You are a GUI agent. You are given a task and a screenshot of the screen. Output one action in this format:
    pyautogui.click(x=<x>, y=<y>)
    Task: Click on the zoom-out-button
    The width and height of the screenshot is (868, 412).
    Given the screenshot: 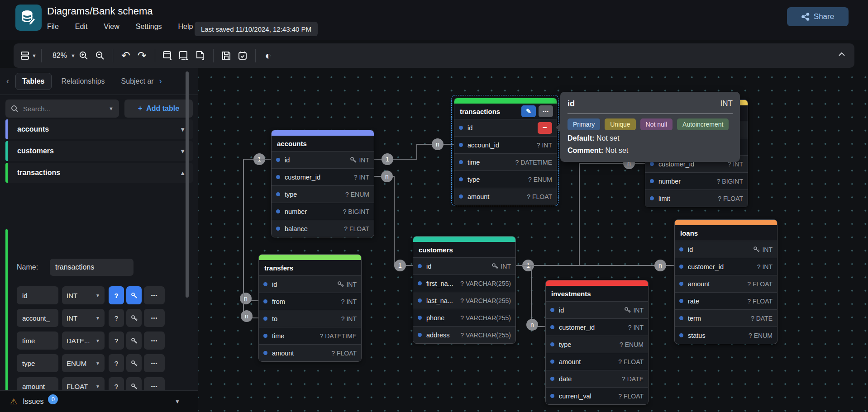 What is the action you would take?
    pyautogui.click(x=100, y=56)
    